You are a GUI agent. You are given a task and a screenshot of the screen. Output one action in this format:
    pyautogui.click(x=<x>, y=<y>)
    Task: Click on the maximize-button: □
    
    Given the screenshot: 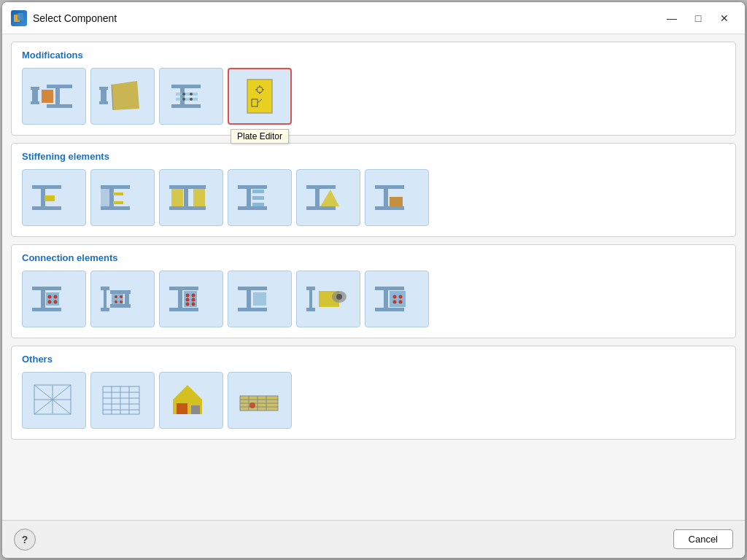 What is the action you would take?
    pyautogui.click(x=698, y=18)
    